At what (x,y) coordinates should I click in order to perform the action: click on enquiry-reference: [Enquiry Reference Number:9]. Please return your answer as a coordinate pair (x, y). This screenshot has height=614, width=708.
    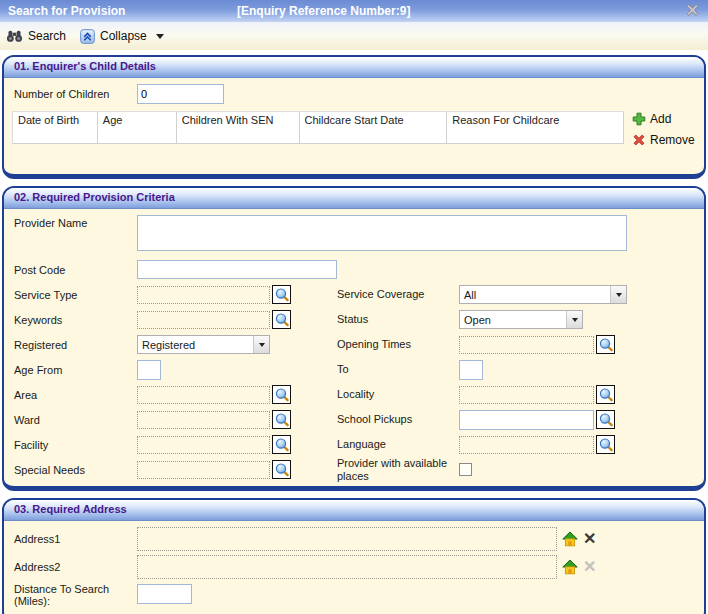
    Looking at the image, I should click on (324, 11).